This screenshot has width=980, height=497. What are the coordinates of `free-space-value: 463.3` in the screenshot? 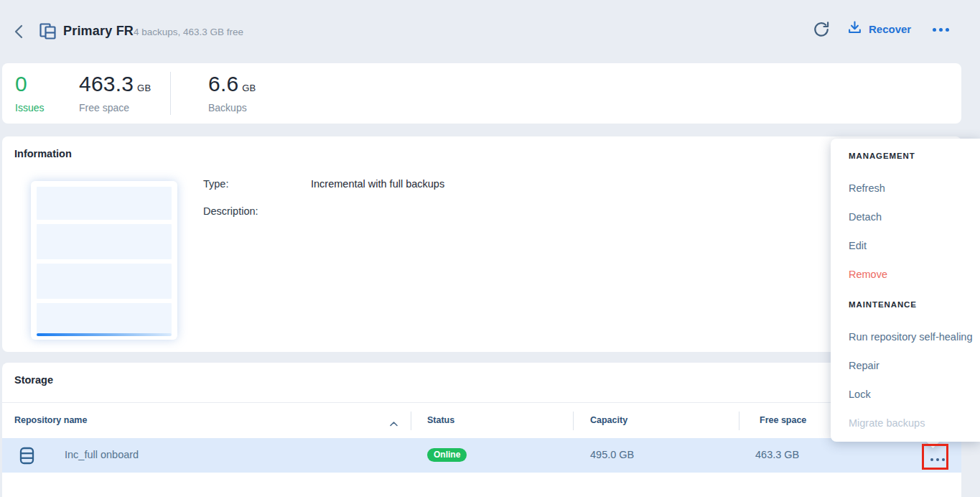 It's located at (106, 84).